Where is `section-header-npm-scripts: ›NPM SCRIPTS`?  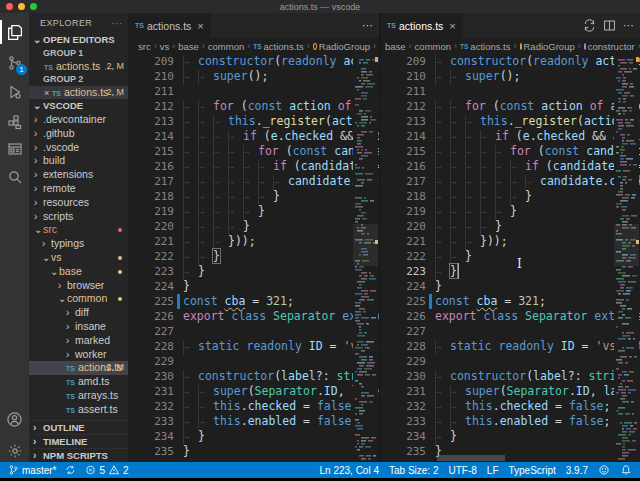
section-header-npm-scripts: ›NPM SCRIPTS is located at coordinates (78, 455).